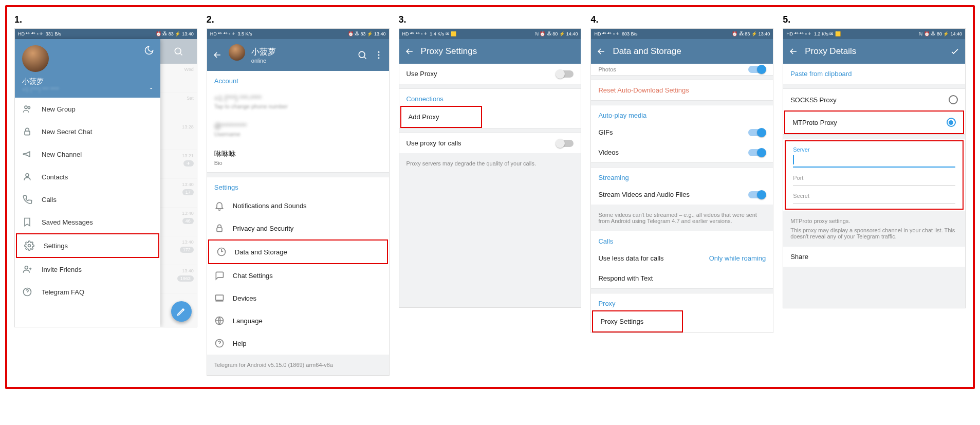  What do you see at coordinates (298, 55) in the screenshot?
I see `profile-header: 小菠萝 online` at bounding box center [298, 55].